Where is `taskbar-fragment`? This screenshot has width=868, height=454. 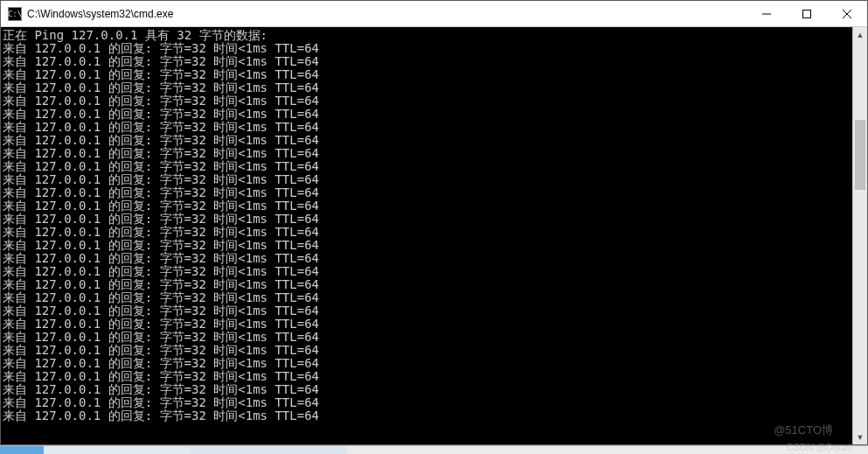
taskbar-fragment is located at coordinates (434, 450).